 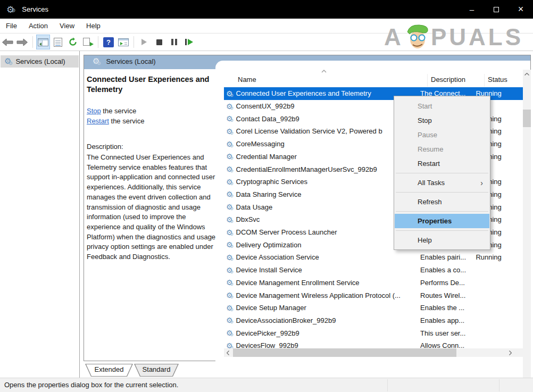 What do you see at coordinates (11, 10) in the screenshot?
I see `services-gear-icon: ⚙` at bounding box center [11, 10].